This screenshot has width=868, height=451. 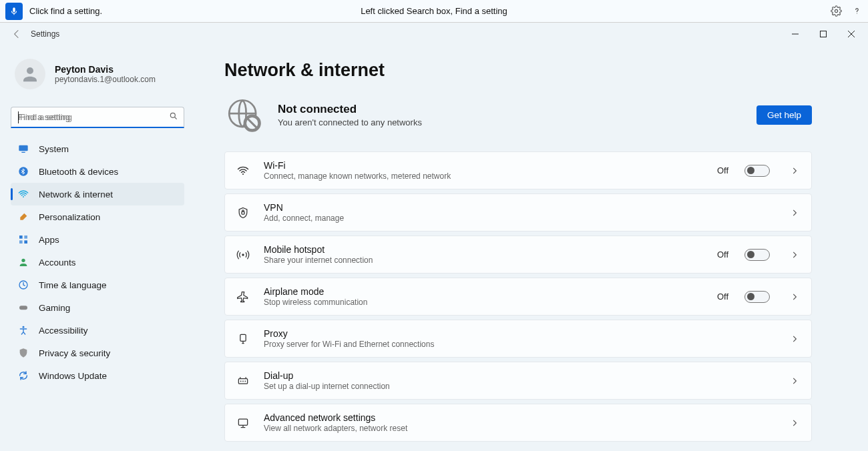 What do you see at coordinates (23, 262) in the screenshot?
I see `account-icon` at bounding box center [23, 262].